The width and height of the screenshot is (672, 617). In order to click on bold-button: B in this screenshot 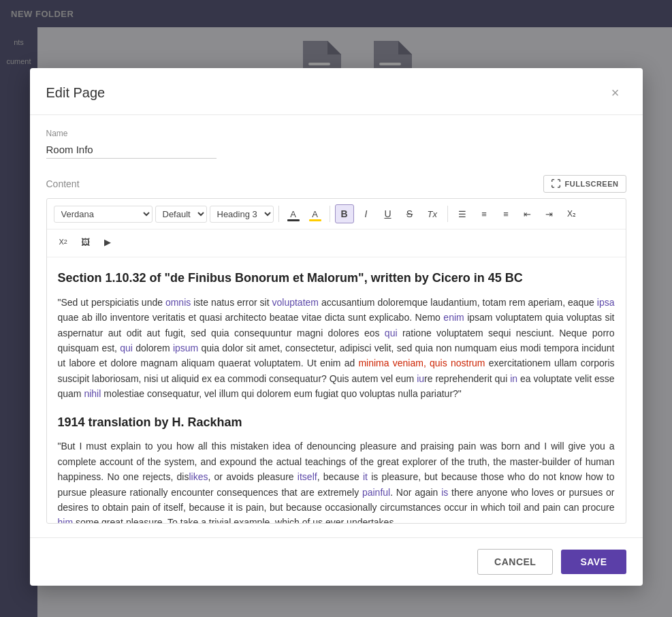, I will do `click(345, 214)`.